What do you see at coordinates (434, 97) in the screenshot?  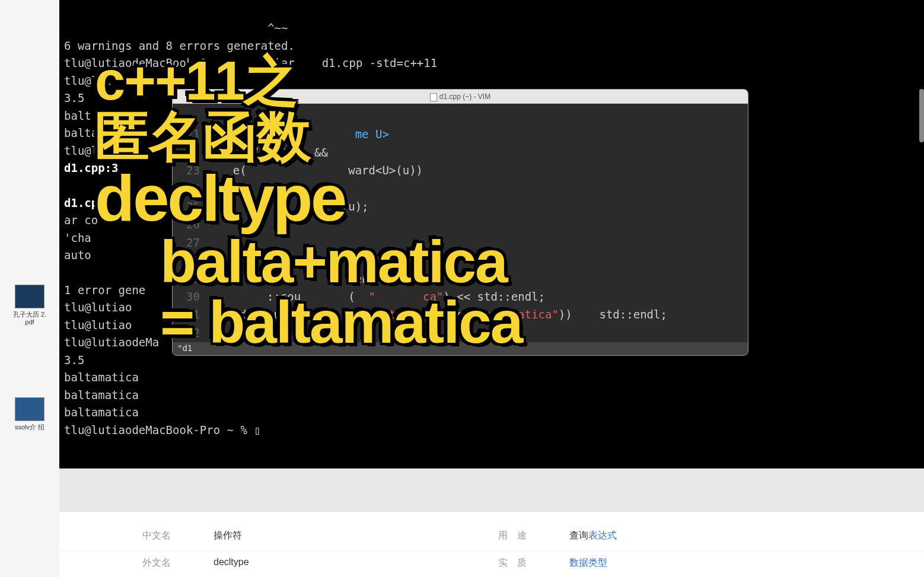 I see `document-icon` at bounding box center [434, 97].